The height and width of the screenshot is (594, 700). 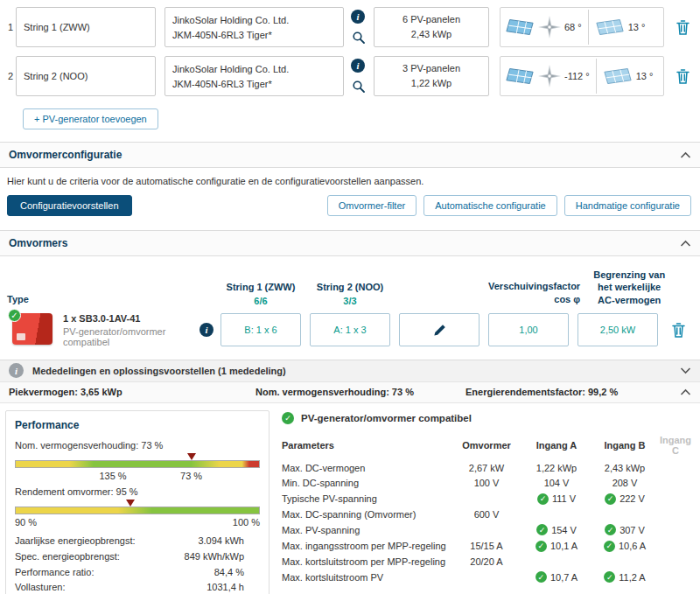 I want to click on omvormer-value: 600 V, so click(x=486, y=514).